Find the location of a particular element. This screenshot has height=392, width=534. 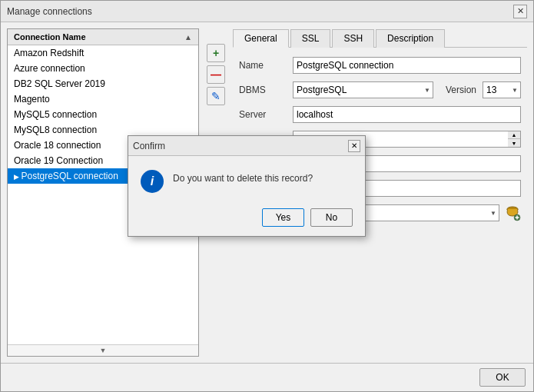

remove-connection-button: — is located at coordinates (216, 75).